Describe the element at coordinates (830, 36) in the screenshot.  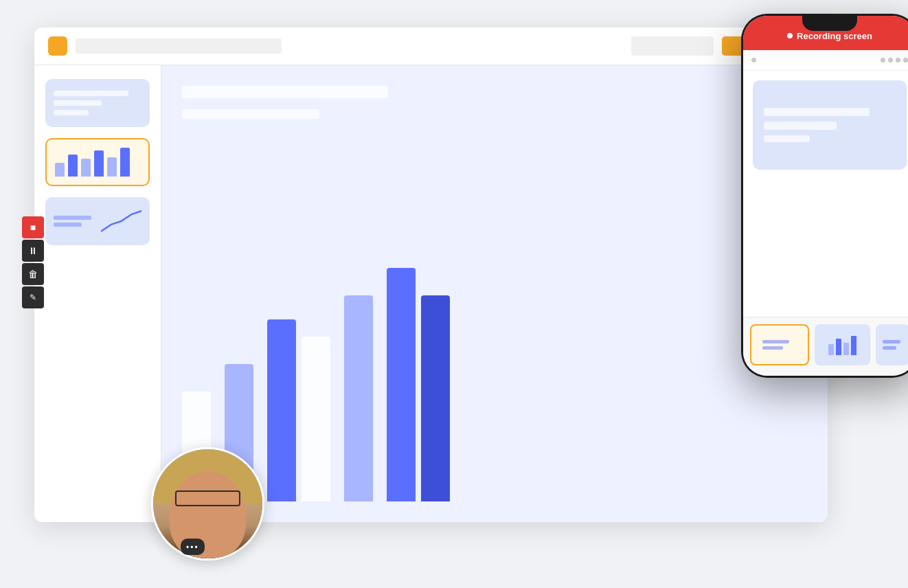
I see `recording-label: Recording screen` at that location.